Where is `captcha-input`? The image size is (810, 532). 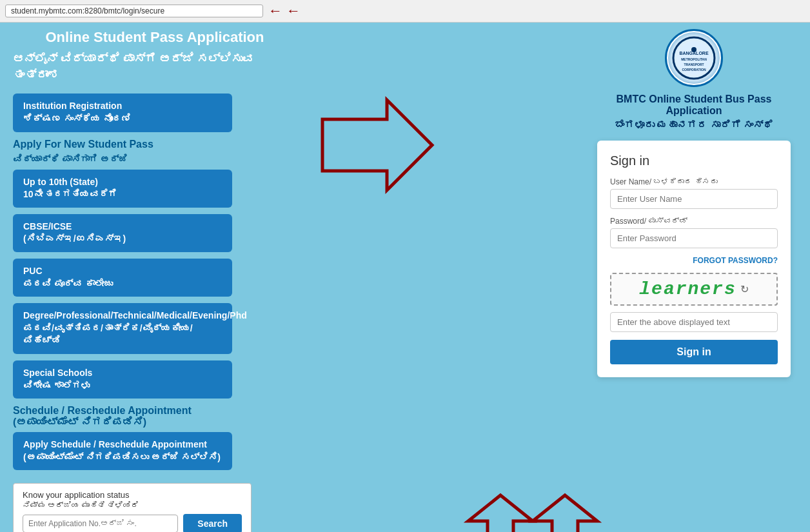
captcha-input is located at coordinates (694, 322).